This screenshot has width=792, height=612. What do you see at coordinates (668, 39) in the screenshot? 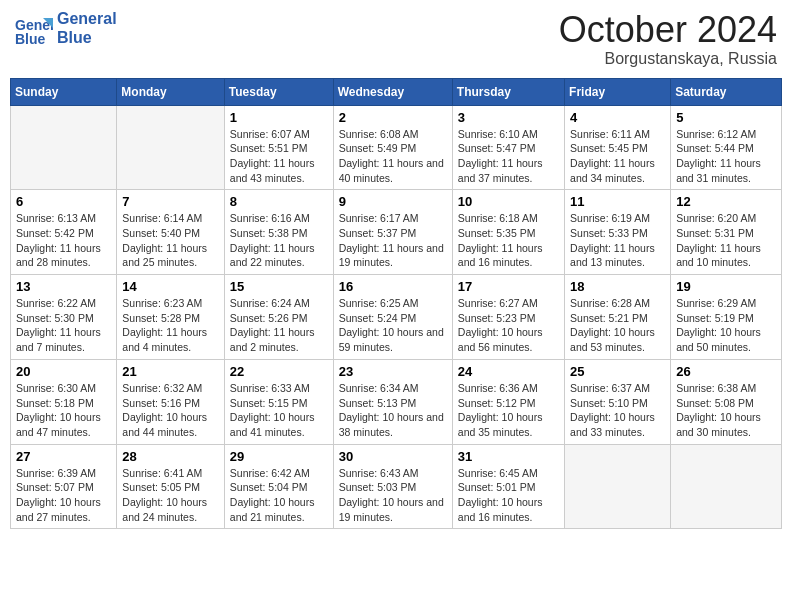
I see `title-area: October 2024 Borgustanskaya, Russia` at bounding box center [668, 39].